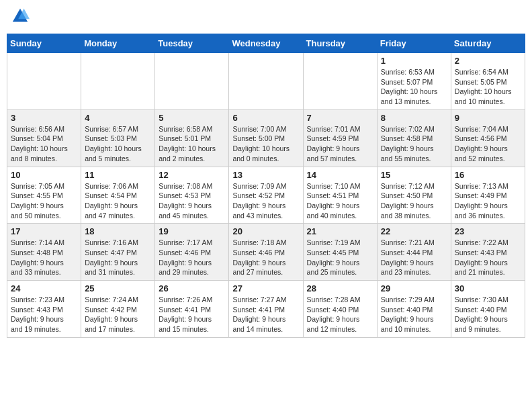 The width and height of the screenshot is (532, 411). I want to click on day-number: 1, so click(414, 60).